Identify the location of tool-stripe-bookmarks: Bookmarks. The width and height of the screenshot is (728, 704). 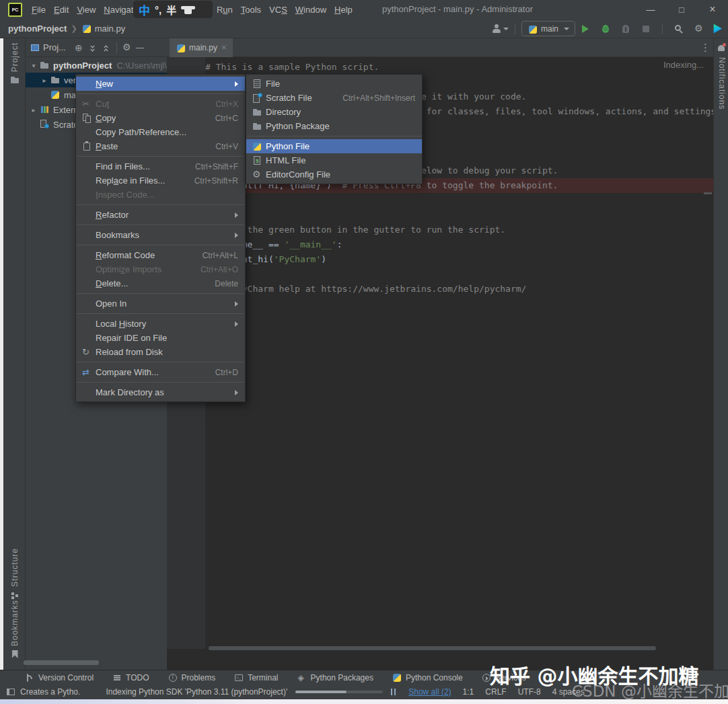
(15, 629).